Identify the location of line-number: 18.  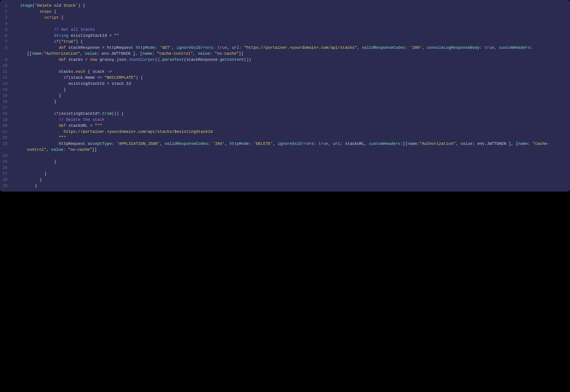
(5, 114).